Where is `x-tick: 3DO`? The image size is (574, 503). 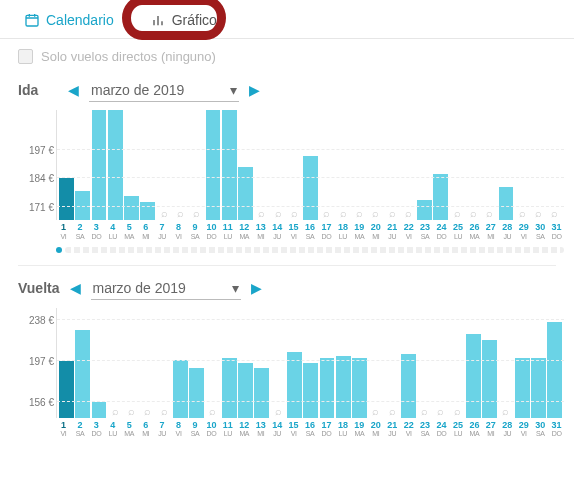 x-tick: 3DO is located at coordinates (96, 430).